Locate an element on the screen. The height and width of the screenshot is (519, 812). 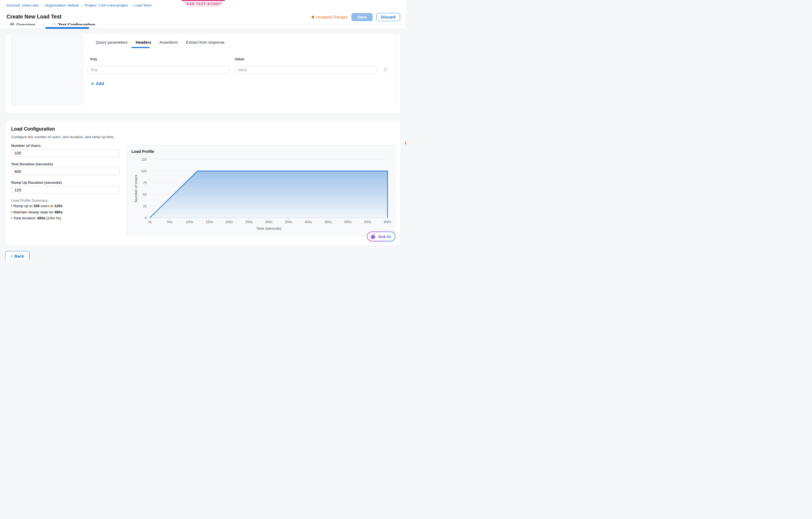
delete-row-button is located at coordinates (385, 70).